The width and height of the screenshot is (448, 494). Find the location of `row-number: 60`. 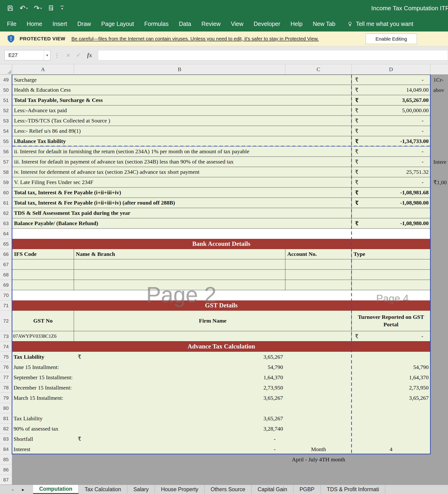

row-number: 60 is located at coordinates (6, 193).